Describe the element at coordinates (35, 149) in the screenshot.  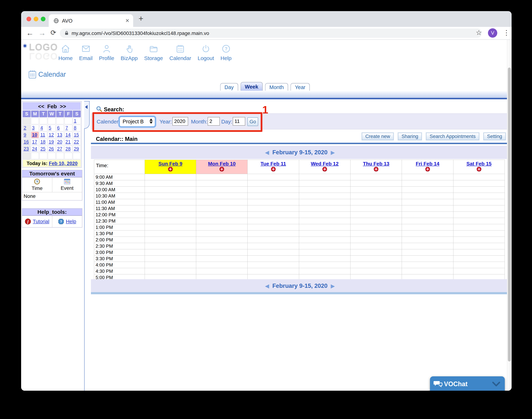
I see `mini-calendar-cell: 24` at that location.